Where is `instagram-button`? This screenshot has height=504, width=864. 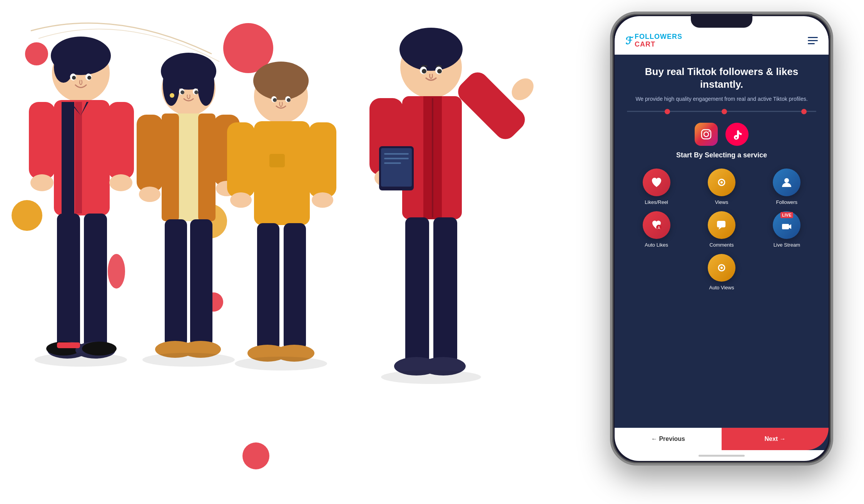 instagram-button is located at coordinates (706, 134).